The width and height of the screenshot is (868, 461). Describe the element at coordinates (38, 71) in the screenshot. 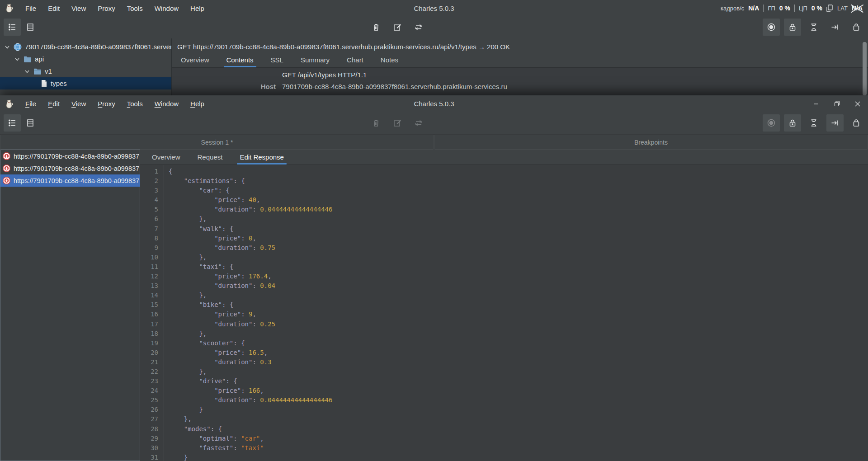

I see `folder-icon` at that location.